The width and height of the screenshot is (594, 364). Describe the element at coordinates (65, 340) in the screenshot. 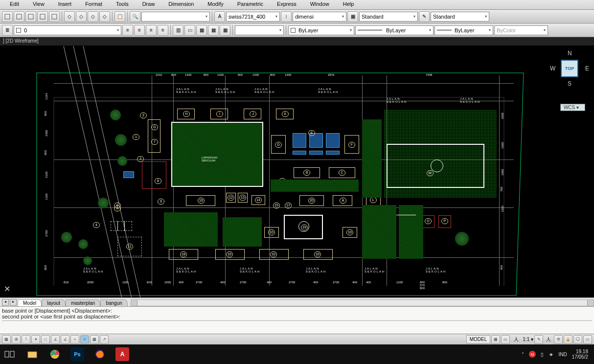

I see `otrack-icon: ∠` at that location.